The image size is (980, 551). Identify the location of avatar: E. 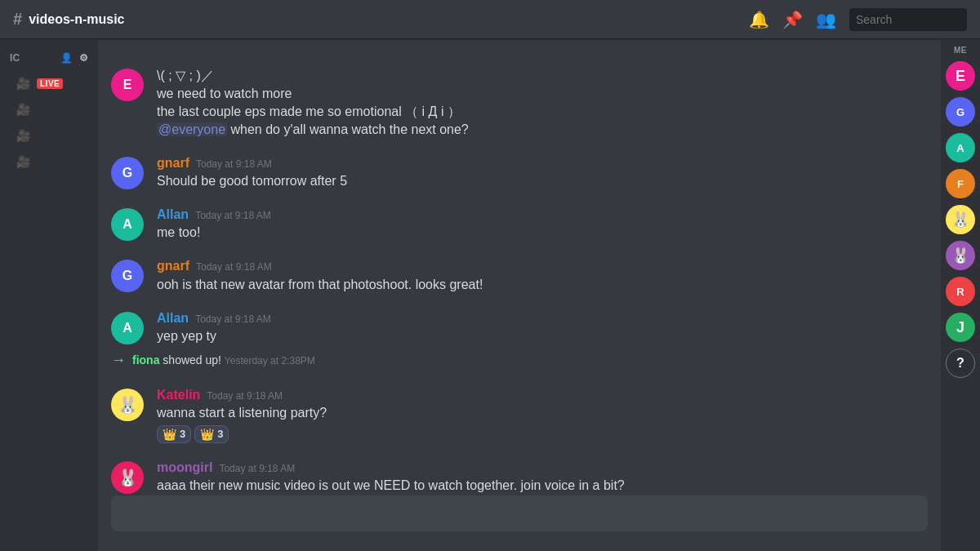
(127, 85).